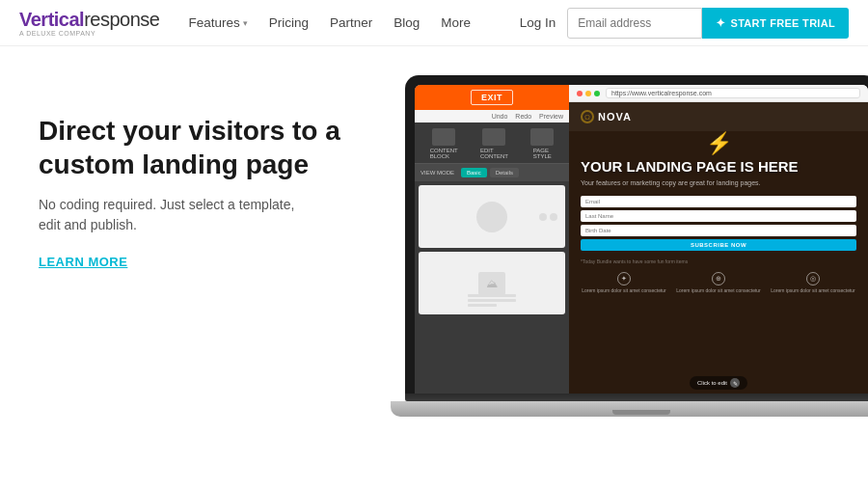 The height and width of the screenshot is (489, 868). Describe the element at coordinates (624, 279) in the screenshot. I see `lp-feature-icon-1: ✦` at that location.